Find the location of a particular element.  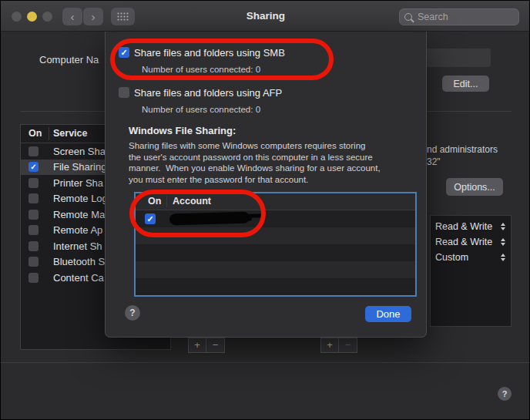

edit-button: Edit... is located at coordinates (465, 83).